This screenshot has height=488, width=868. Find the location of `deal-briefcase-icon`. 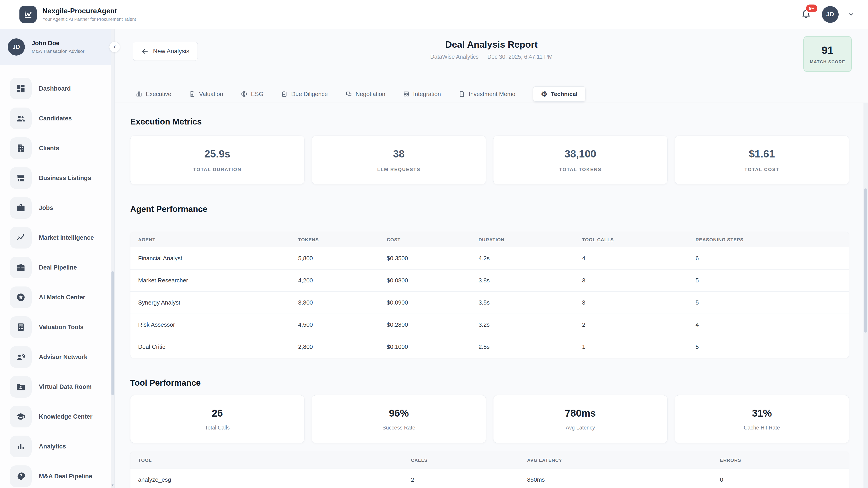

deal-briefcase-icon is located at coordinates (21, 267).